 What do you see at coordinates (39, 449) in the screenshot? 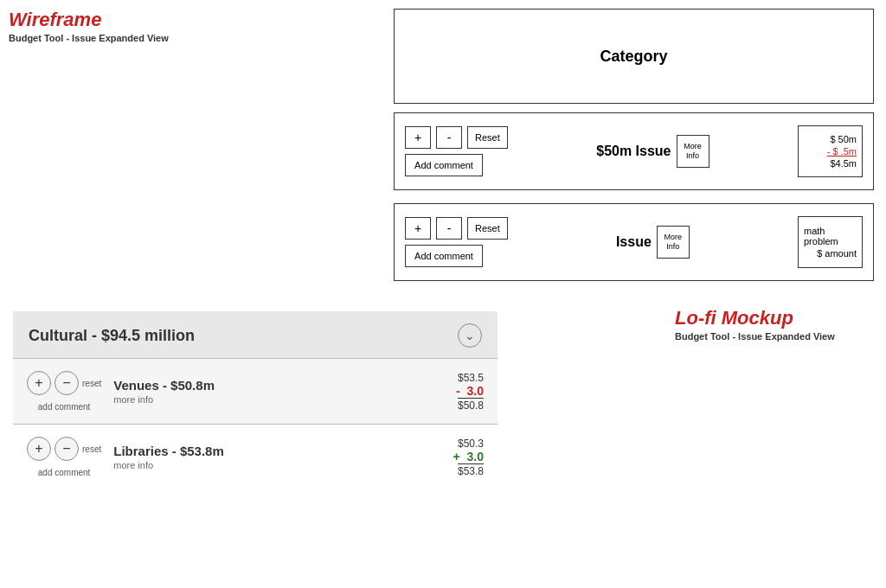
I see `lofi-row-2-plus-button: +` at bounding box center [39, 449].